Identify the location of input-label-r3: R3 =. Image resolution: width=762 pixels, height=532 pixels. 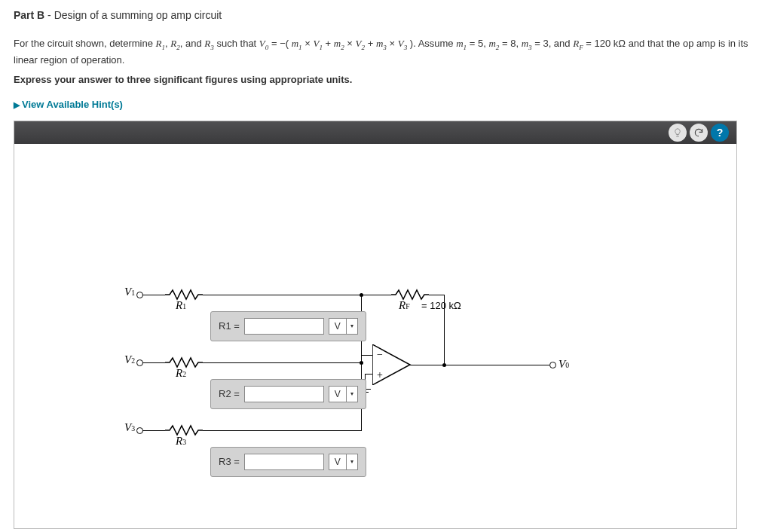
(229, 461).